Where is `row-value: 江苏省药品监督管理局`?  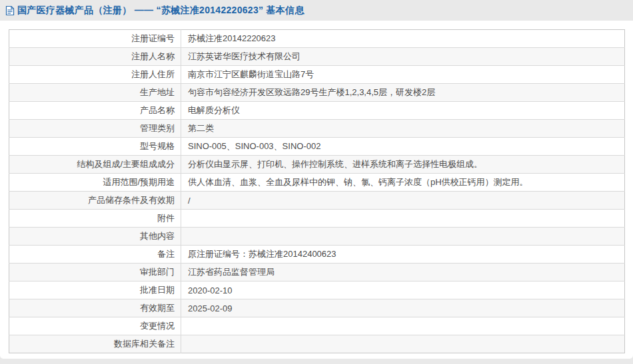
row-value: 江苏省药品监督管理局 is located at coordinates (403, 273).